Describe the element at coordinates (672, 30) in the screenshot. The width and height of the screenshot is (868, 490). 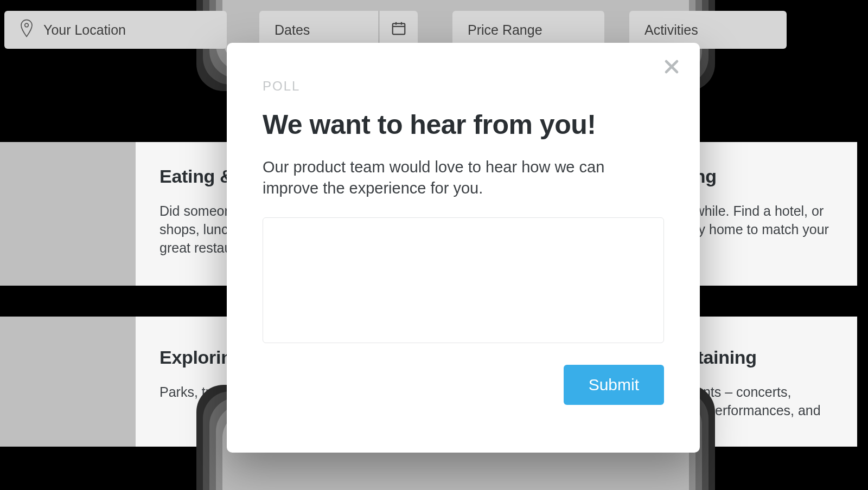
I see `filter-activities-label: Activities` at that location.